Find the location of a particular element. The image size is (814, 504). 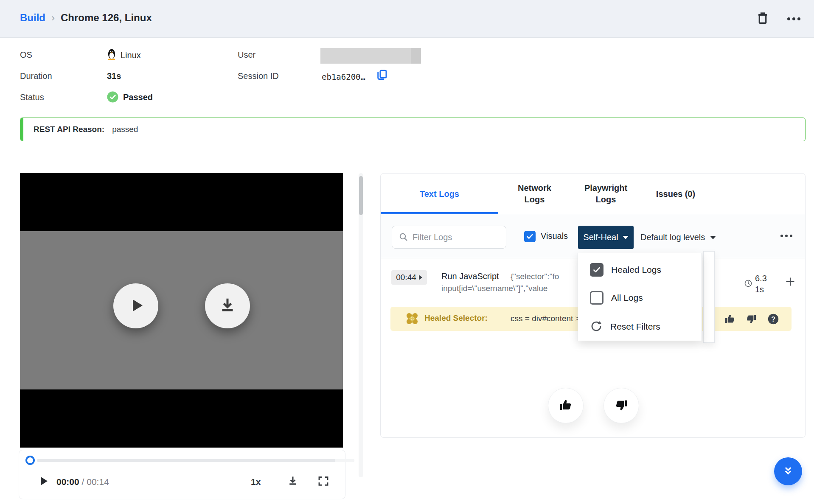

video-fullscreen-button is located at coordinates (323, 482).